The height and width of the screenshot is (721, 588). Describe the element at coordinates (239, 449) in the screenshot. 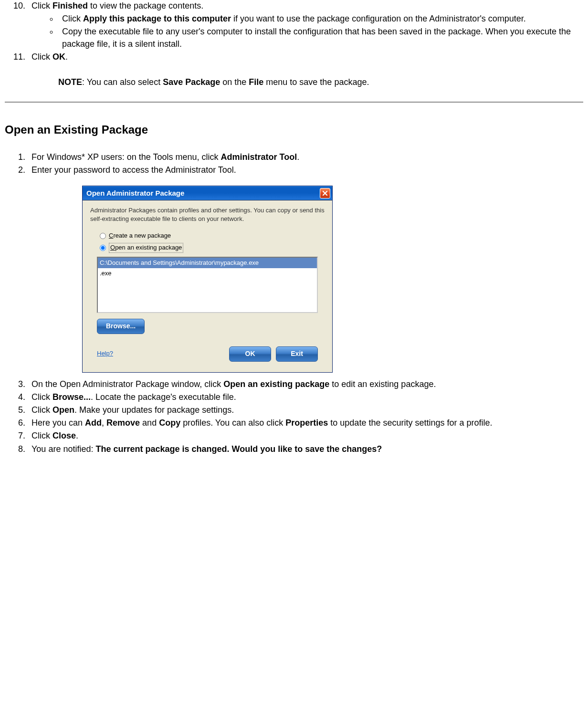

I see `bold: The current package is changed. Would yo…` at that location.